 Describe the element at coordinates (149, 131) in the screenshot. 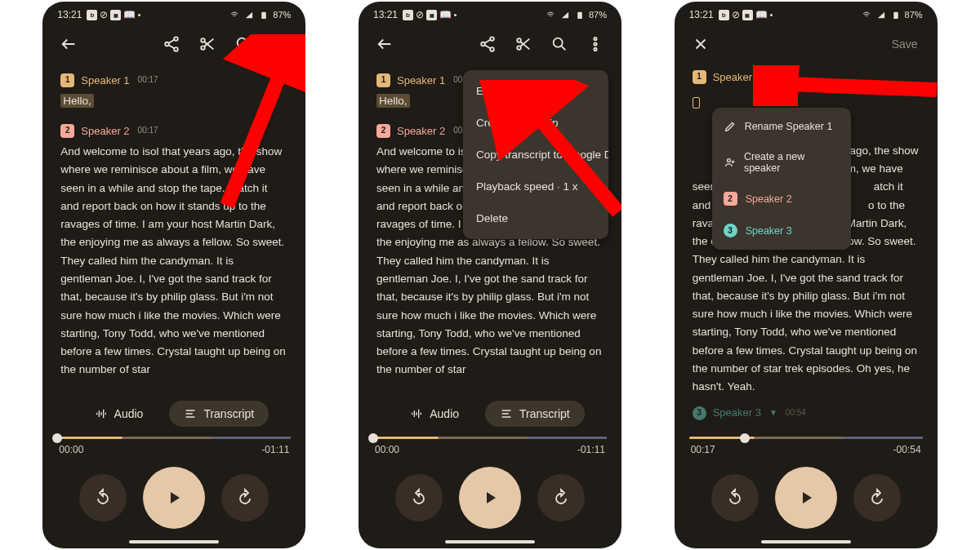

I see `speaker-2-timestamp: 00:17` at that location.